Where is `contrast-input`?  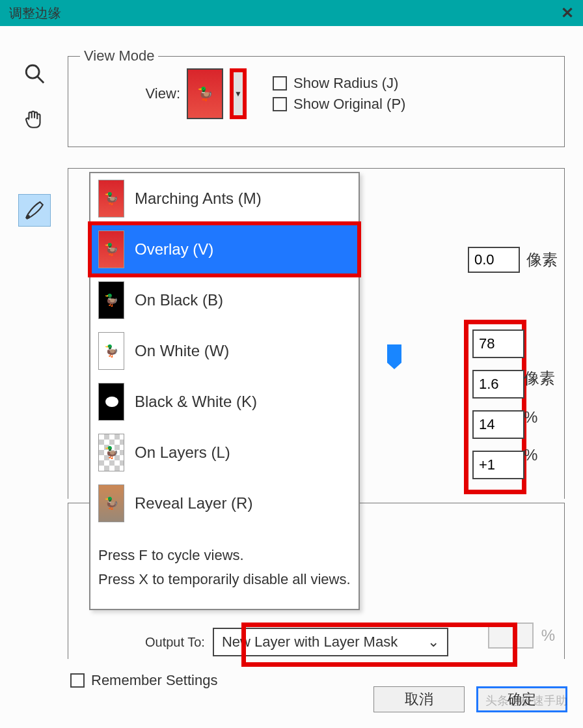 contrast-input is located at coordinates (498, 425).